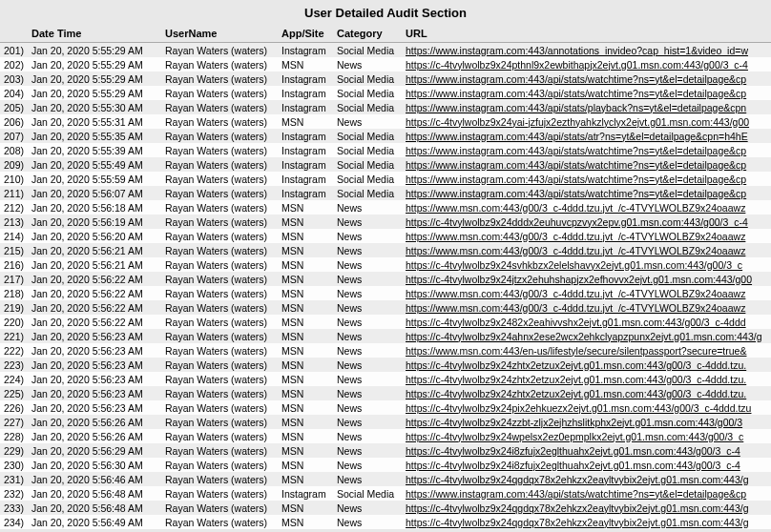  What do you see at coordinates (386, 479) in the screenshot?
I see `table-row: 231)Jan 20, 2020 5:56:46 AMRayan Waters …` at bounding box center [386, 479].